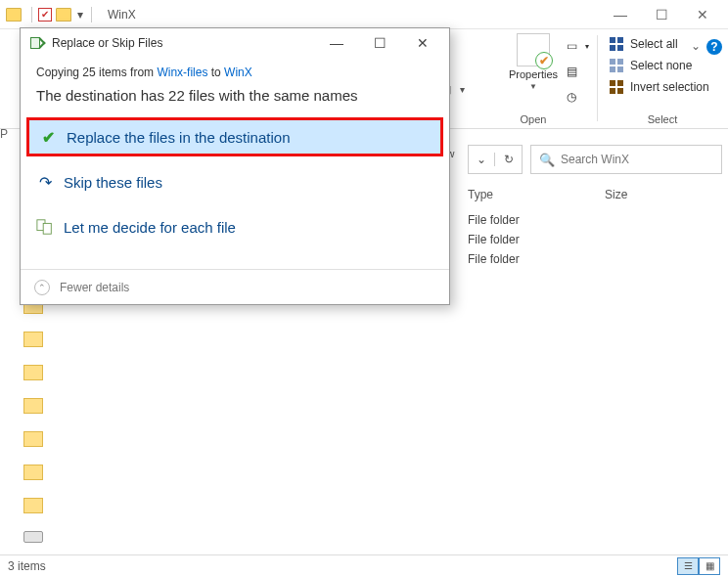 This screenshot has height=576, width=728. Describe the element at coordinates (654, 44) in the screenshot. I see `select-all-label: Select all` at that location.